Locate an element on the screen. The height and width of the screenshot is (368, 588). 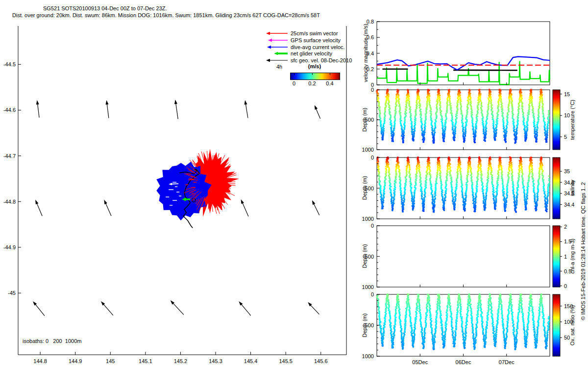
svg-text: -44.6 is located at coordinates (10, 110).